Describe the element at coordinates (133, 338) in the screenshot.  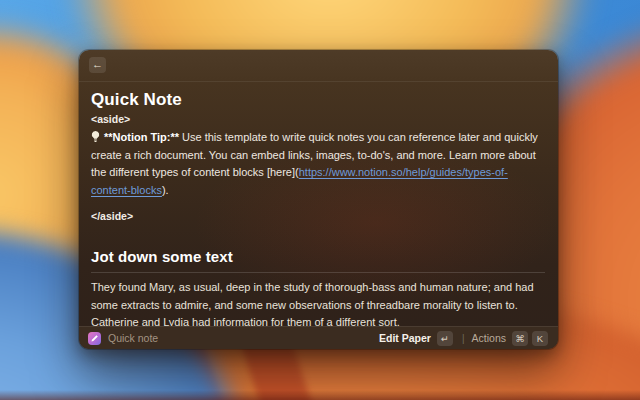
I see `app-label: Quick note` at that location.